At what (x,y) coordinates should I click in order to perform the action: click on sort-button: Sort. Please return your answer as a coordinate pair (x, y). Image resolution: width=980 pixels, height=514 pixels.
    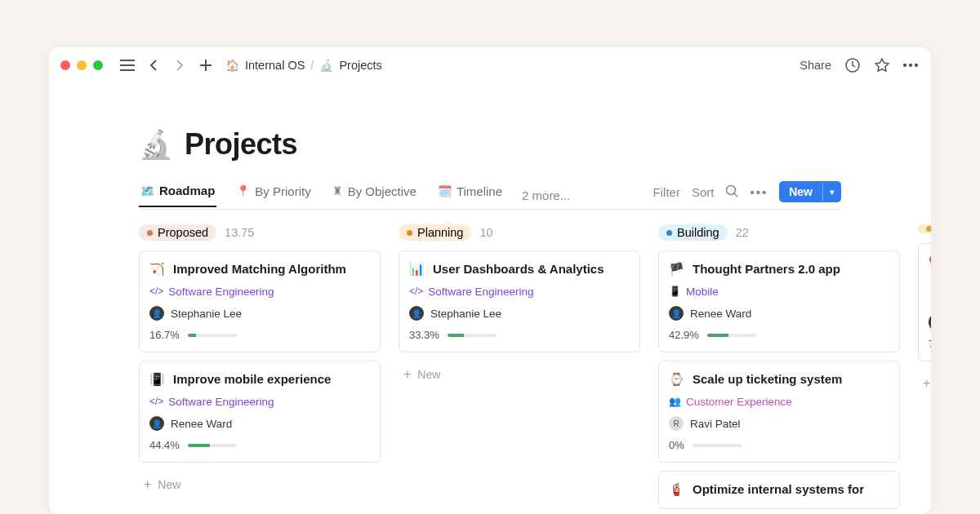
    Looking at the image, I should click on (703, 193).